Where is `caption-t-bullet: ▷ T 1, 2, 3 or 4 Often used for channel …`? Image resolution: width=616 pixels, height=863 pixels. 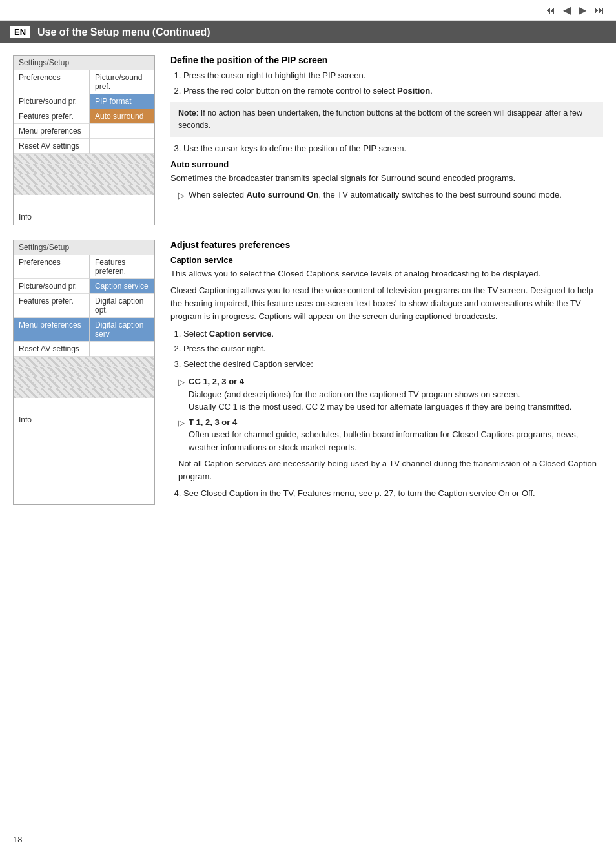
caption-t-bullet: ▷ T 1, 2, 3 or 4 Often used for channel … is located at coordinates (391, 435).